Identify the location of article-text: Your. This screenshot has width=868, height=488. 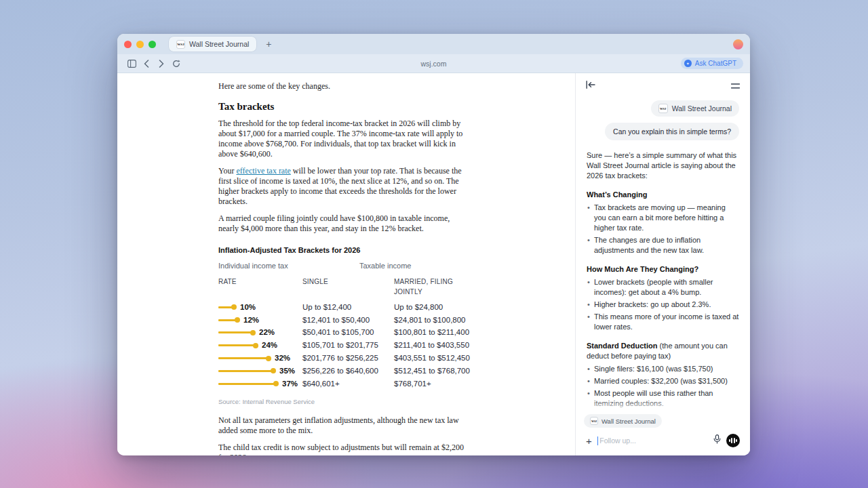
(227, 171).